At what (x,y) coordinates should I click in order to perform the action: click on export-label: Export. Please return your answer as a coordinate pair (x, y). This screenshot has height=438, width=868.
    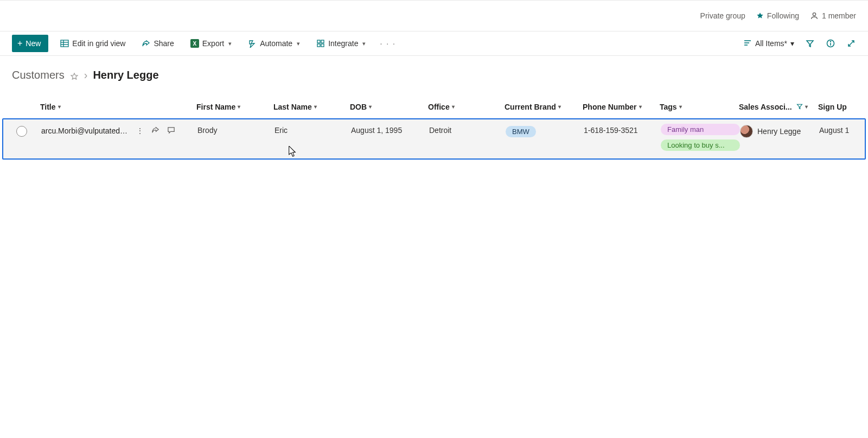
    Looking at the image, I should click on (213, 43).